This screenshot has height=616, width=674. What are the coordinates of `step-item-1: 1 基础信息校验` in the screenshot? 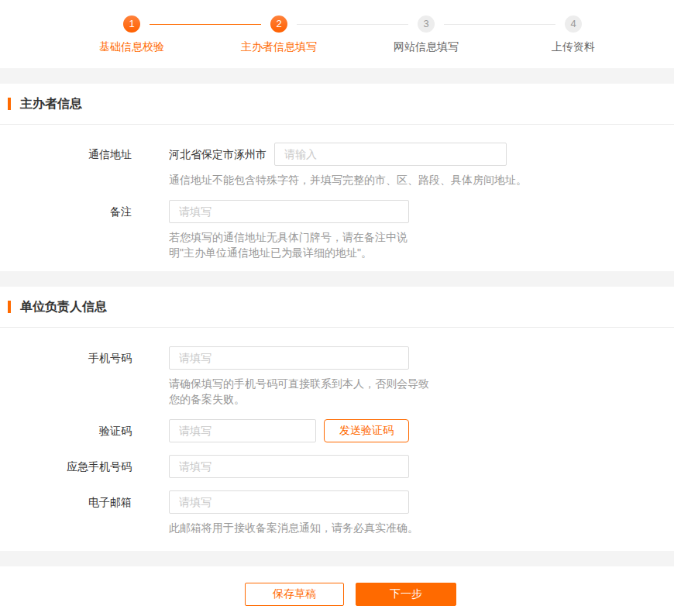 It's located at (132, 35).